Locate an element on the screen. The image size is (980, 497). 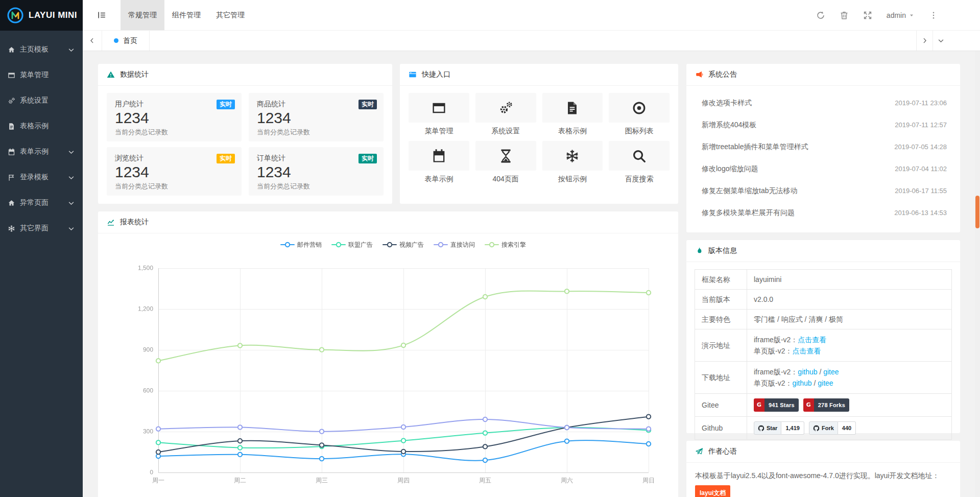
stat-label: 订单统计 is located at coordinates (316, 158).